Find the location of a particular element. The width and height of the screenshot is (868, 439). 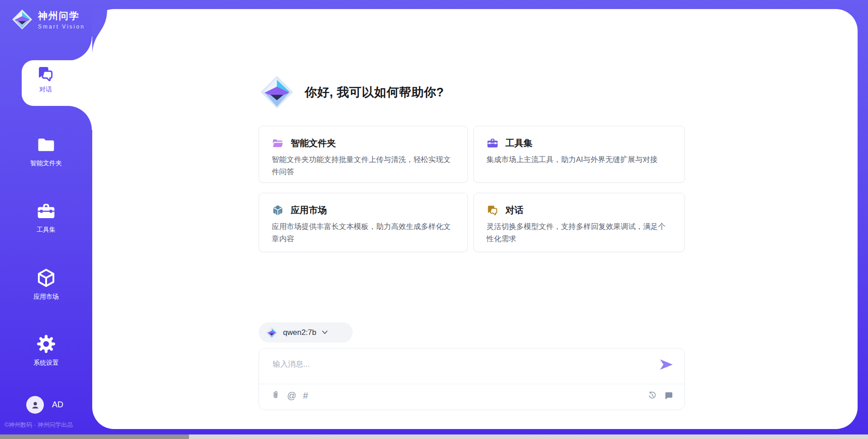

card-description: 集成市场上主流工具，助力AI与外界无缝扩展与对接 is located at coordinates (579, 159).